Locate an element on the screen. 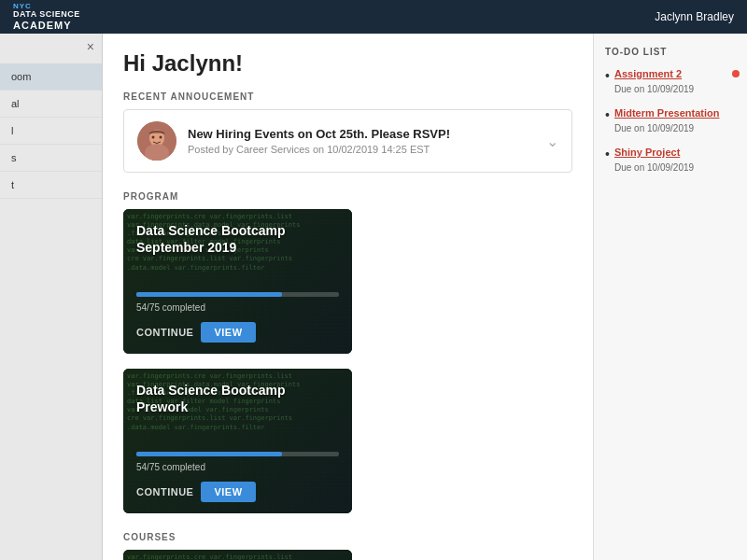 This screenshot has height=560, width=747. card-content-1: Data Science Bootcamp Prework 54/75 comp… is located at coordinates (237, 441).